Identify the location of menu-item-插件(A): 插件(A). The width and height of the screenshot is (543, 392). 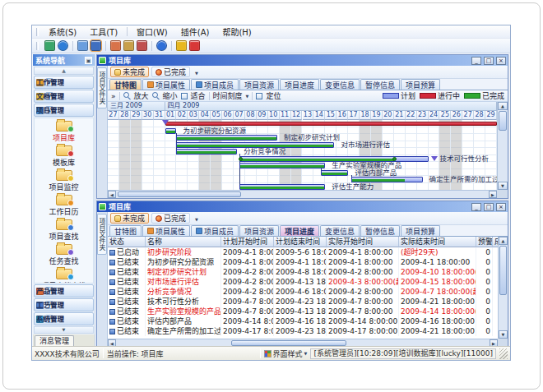
(196, 31).